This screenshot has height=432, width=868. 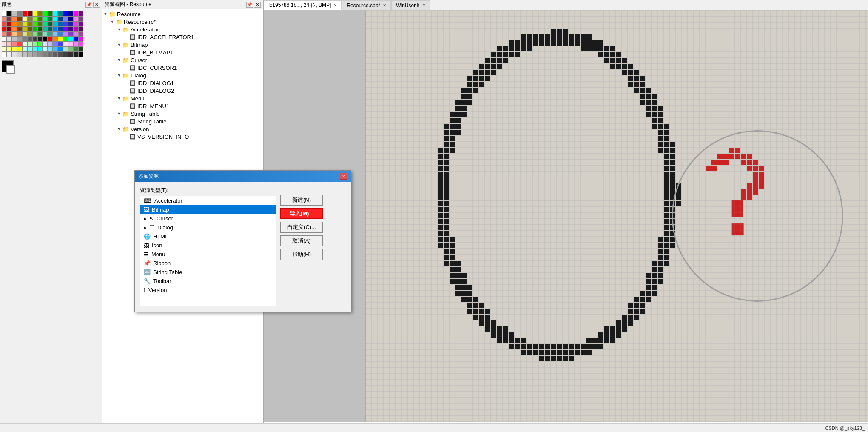 What do you see at coordinates (208, 201) in the screenshot?
I see `dialog-list-item: ⌨Accelerator` at bounding box center [208, 201].